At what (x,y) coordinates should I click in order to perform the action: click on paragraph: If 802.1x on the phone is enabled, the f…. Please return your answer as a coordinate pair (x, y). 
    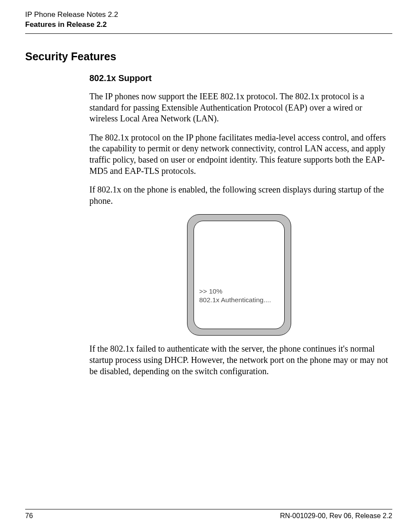
    Looking at the image, I should click on (239, 195).